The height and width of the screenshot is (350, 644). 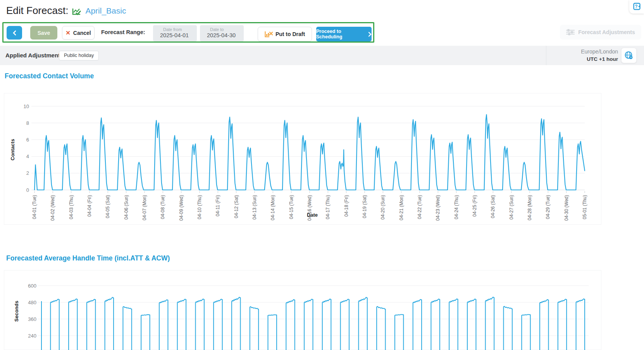 I want to click on date-axis-title: Date, so click(x=312, y=215).